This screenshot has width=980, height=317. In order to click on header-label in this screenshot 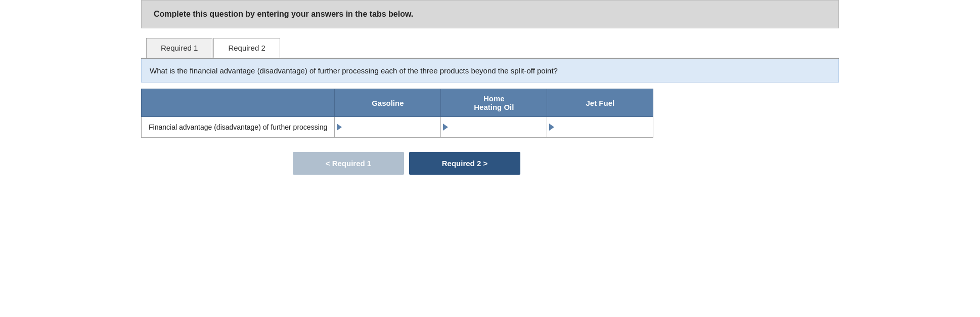, I will do `click(238, 103)`.